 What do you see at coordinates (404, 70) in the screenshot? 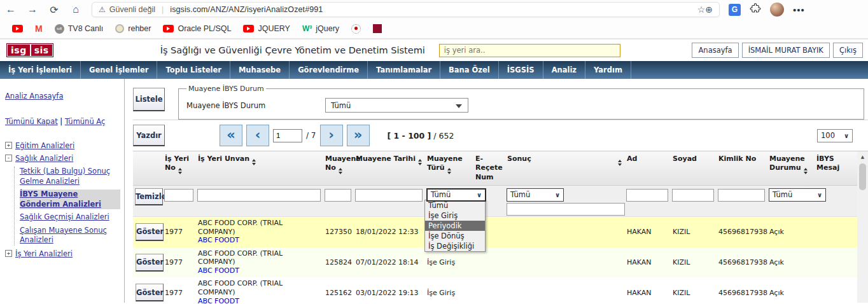
I see `menu-tanimlamalar: Tanımlamalar` at bounding box center [404, 70].